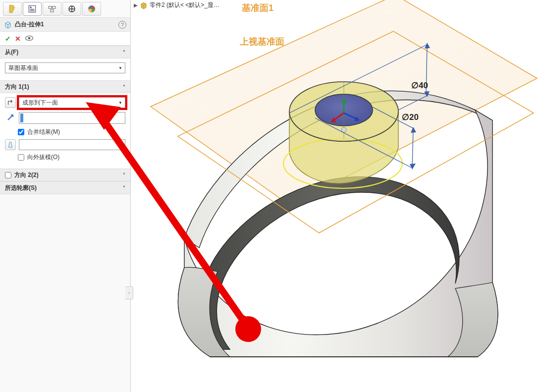 This screenshot has width=544, height=392. What do you see at coordinates (8, 39) in the screenshot?
I see `ok-button: ✓` at bounding box center [8, 39].